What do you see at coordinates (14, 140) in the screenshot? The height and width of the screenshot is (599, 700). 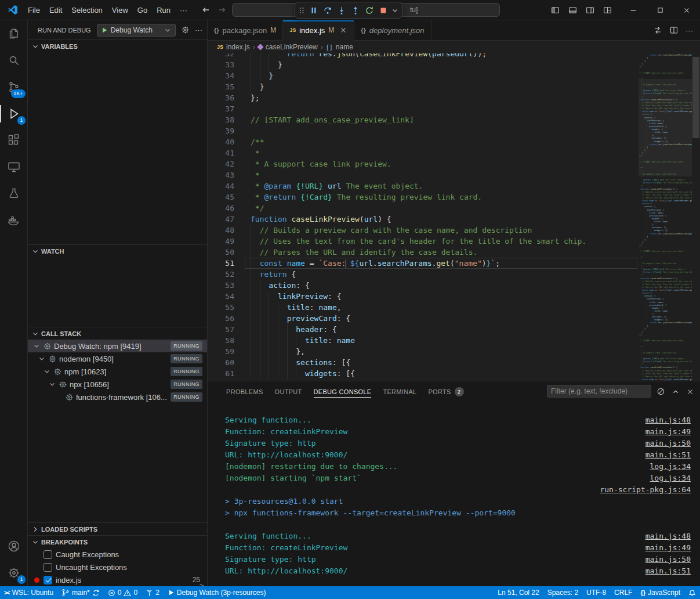 I see `activity-extensions` at bounding box center [14, 140].